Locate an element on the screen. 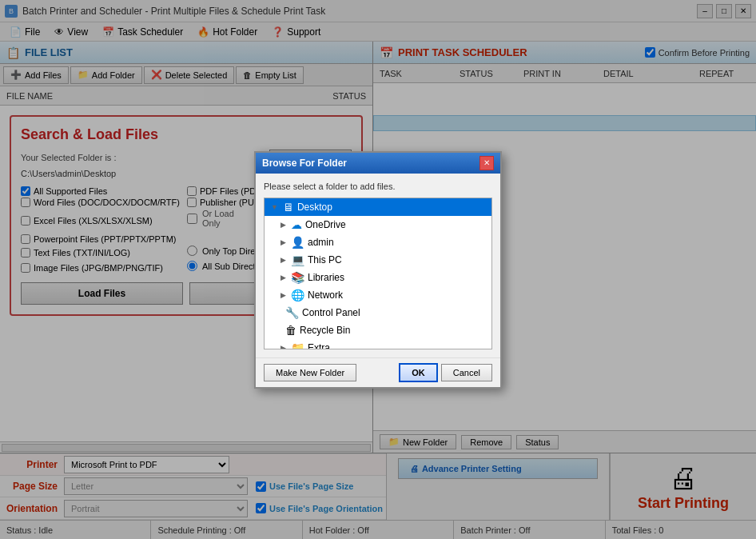  extra-icon: 📁 is located at coordinates (297, 345).